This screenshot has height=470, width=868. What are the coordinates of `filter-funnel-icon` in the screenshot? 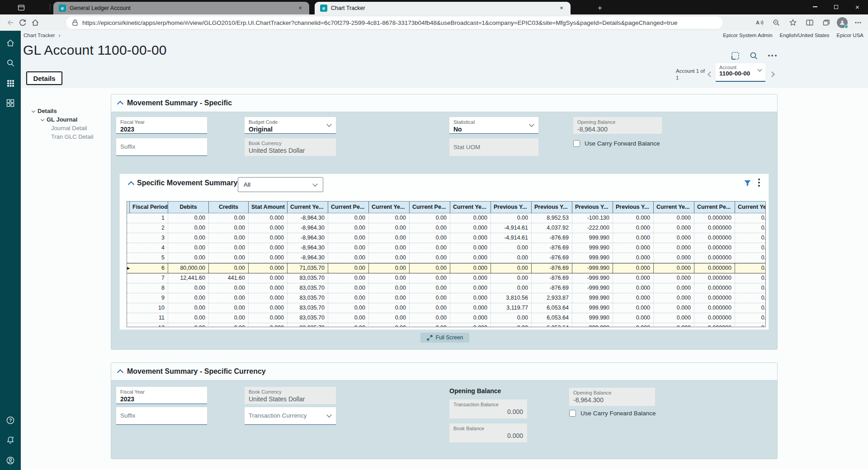 It's located at (748, 184).